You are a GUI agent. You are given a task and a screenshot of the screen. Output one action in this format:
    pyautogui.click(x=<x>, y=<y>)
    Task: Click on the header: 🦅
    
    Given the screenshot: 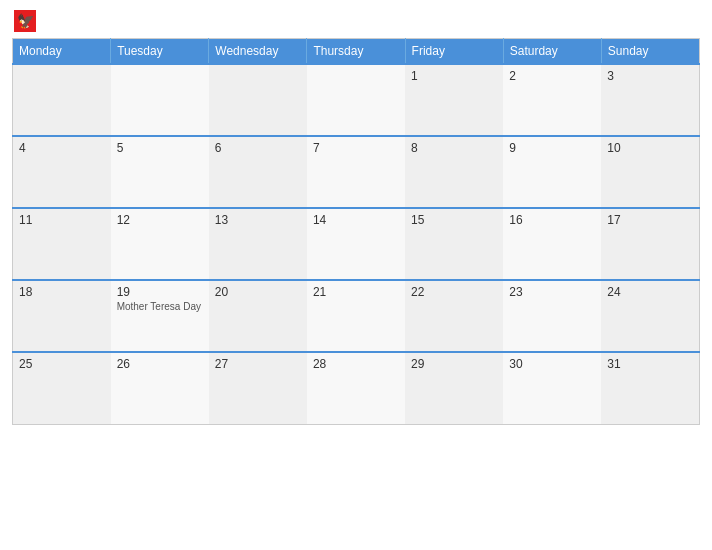 What is the action you would take?
    pyautogui.click(x=356, y=21)
    